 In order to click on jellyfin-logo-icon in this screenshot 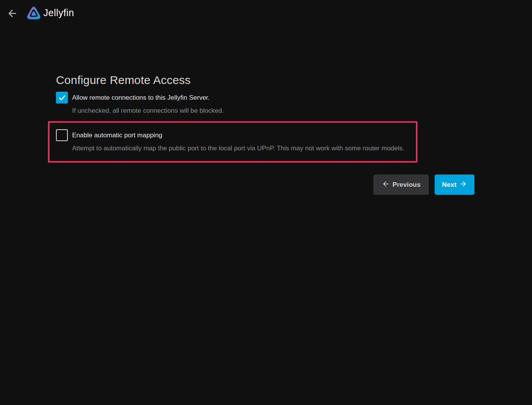, I will do `click(34, 13)`.